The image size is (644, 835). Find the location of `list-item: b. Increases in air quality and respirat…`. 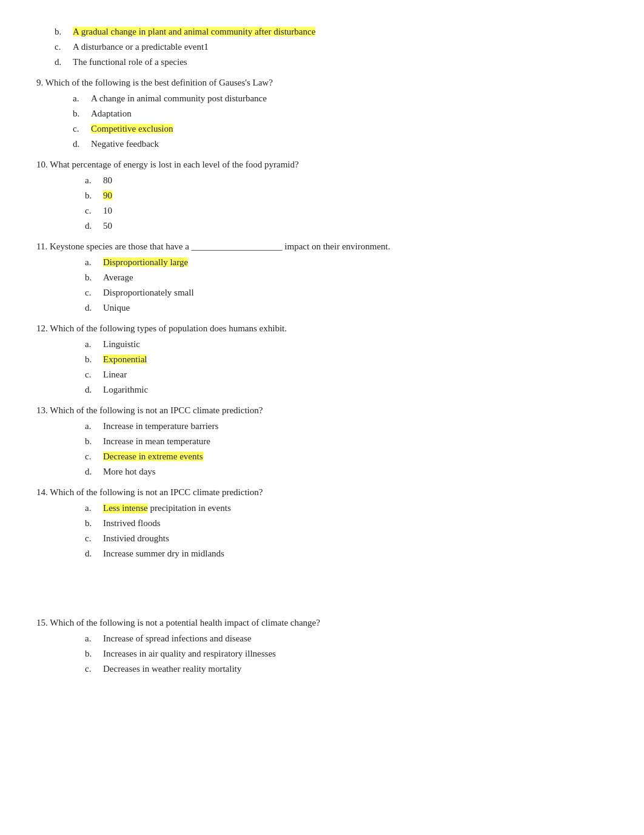

list-item: b. Increases in air quality and respirat… is located at coordinates (337, 654).